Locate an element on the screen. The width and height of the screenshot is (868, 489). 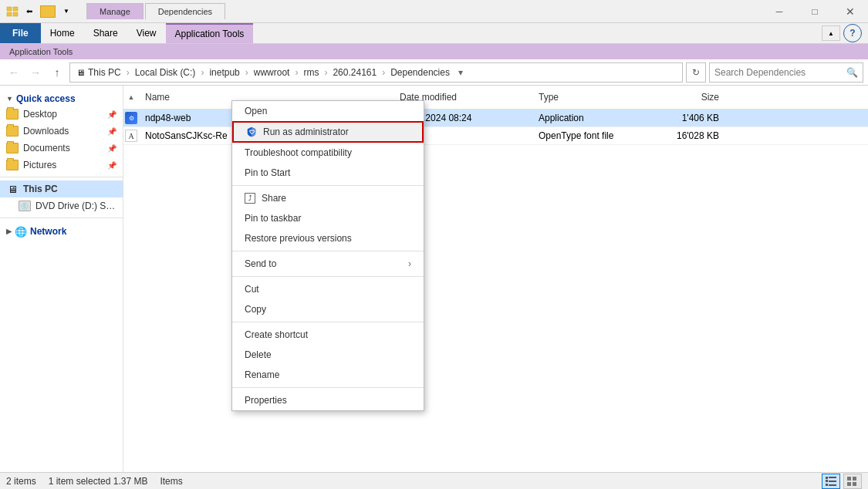
status-items-label: Items is located at coordinates (171, 481).